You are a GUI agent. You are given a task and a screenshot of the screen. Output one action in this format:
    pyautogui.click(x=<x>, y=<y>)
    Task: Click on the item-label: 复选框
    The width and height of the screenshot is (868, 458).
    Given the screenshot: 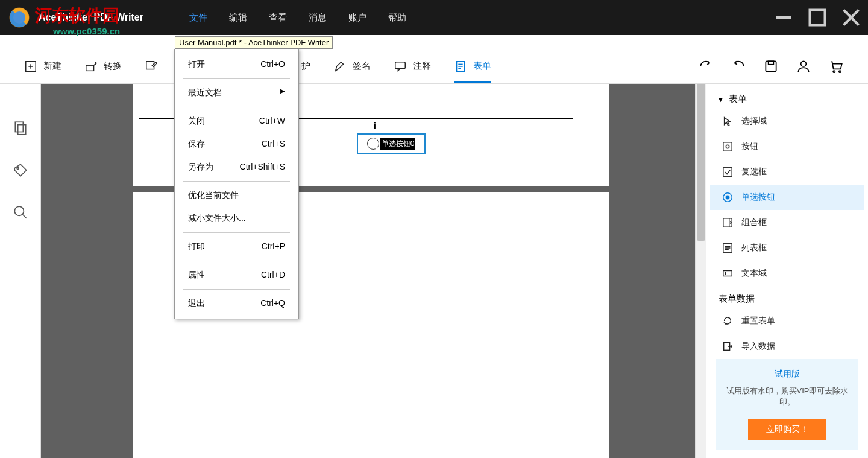 What is the action you would take?
    pyautogui.click(x=754, y=172)
    